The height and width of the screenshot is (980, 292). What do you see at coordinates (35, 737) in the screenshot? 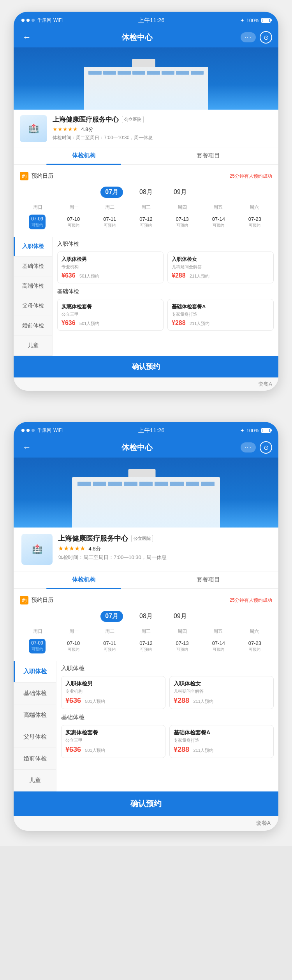
I see `cat-parent-2: 父母体检` at bounding box center [35, 737].